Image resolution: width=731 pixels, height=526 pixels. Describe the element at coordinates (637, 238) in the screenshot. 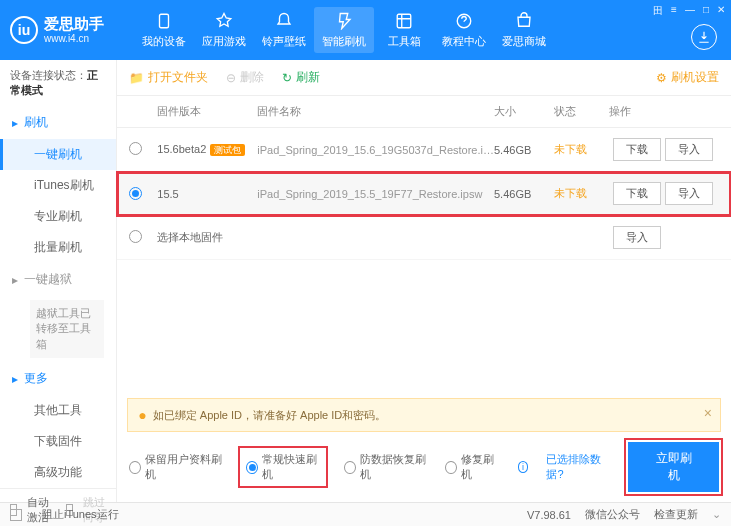

I see `local-import-button: 导入` at that location.